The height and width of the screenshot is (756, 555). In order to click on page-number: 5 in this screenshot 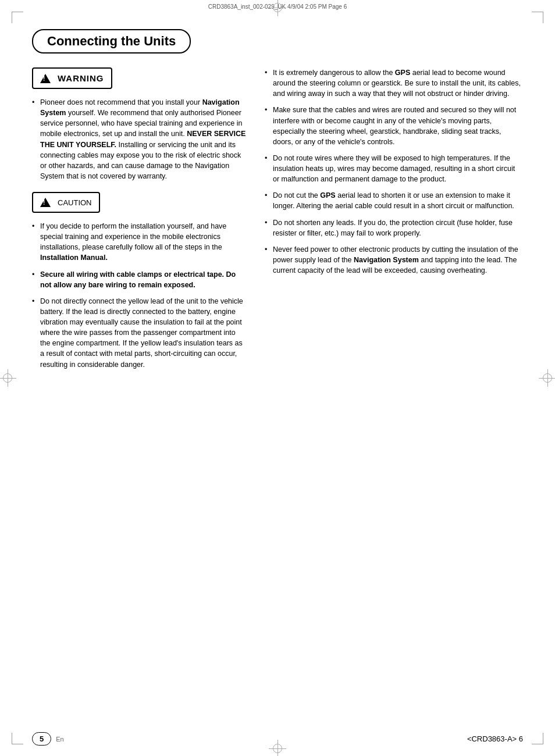, I will do `click(42, 739)`.